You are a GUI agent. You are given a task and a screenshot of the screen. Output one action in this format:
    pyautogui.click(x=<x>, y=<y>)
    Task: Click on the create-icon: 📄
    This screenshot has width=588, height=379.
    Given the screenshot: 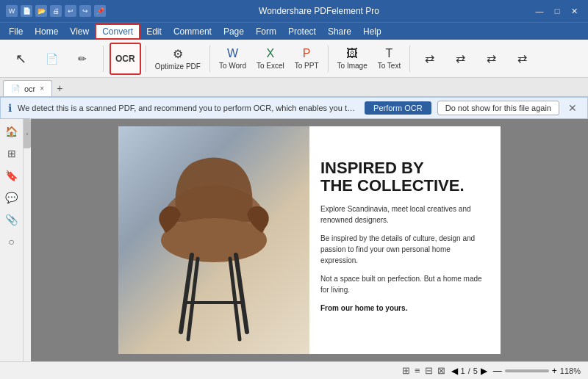 What is the action you would take?
    pyautogui.click(x=51, y=59)
    